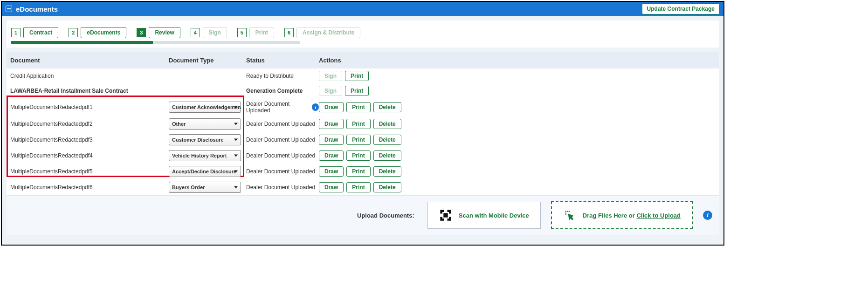 The image size is (868, 294). I want to click on col-status: Status, so click(282, 61).